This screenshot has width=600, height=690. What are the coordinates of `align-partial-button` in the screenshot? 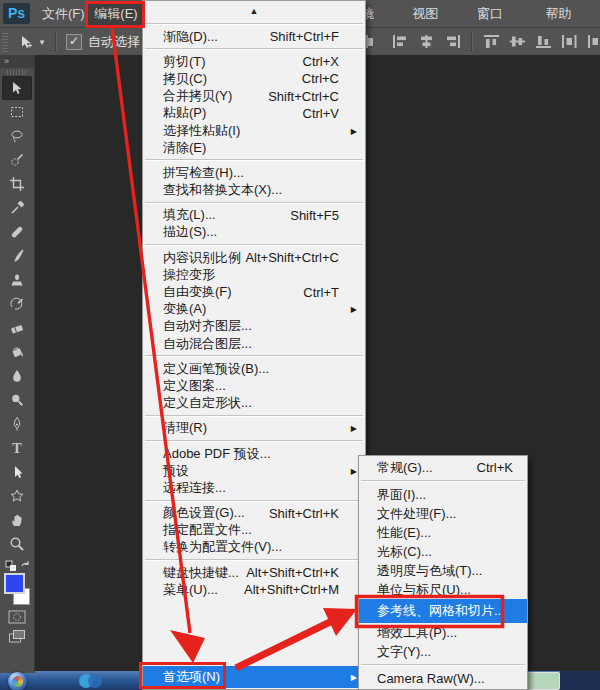 It's located at (374, 42).